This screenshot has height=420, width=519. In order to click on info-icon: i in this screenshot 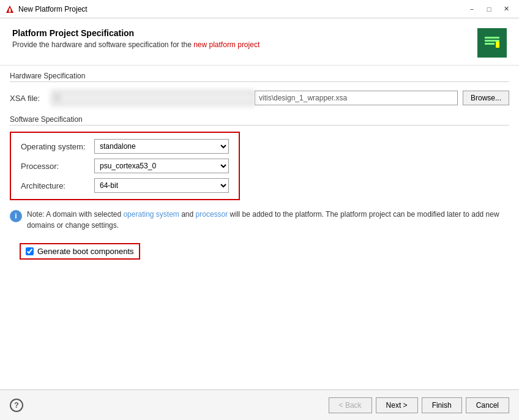, I will do `click(16, 216)`.